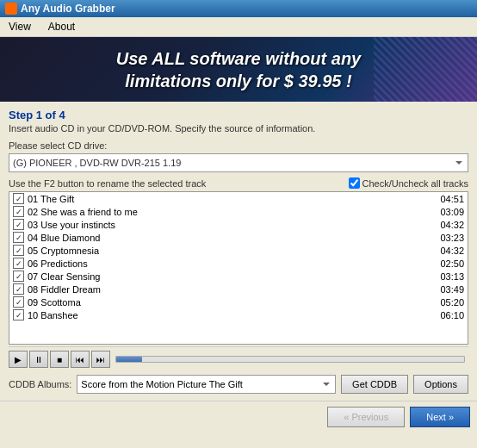 This screenshot has height=448, width=477. I want to click on track-name: 04 Blue Diamond, so click(227, 238).